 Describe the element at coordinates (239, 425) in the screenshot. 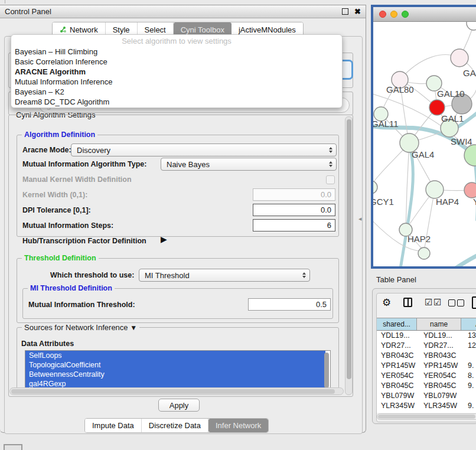

I see `tab-infer-network: Infer Network` at that location.